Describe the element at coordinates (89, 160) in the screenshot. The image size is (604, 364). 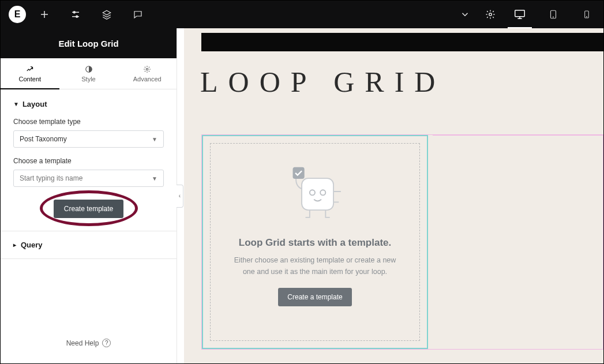
I see `section-layout: ▼ Layout Choose template type Post Taxon…` at that location.